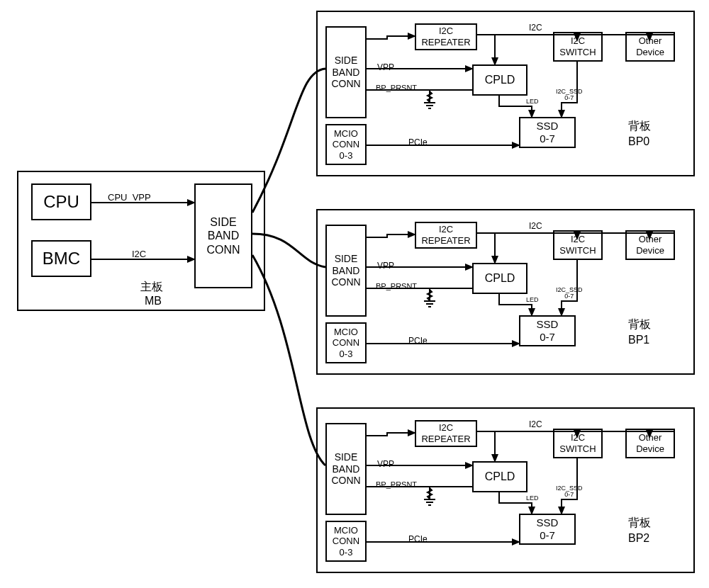  What do you see at coordinates (569, 293) in the screenshot?
I see `bp1-i2cssd-label: I2C_SSD 0-7` at bounding box center [569, 293].